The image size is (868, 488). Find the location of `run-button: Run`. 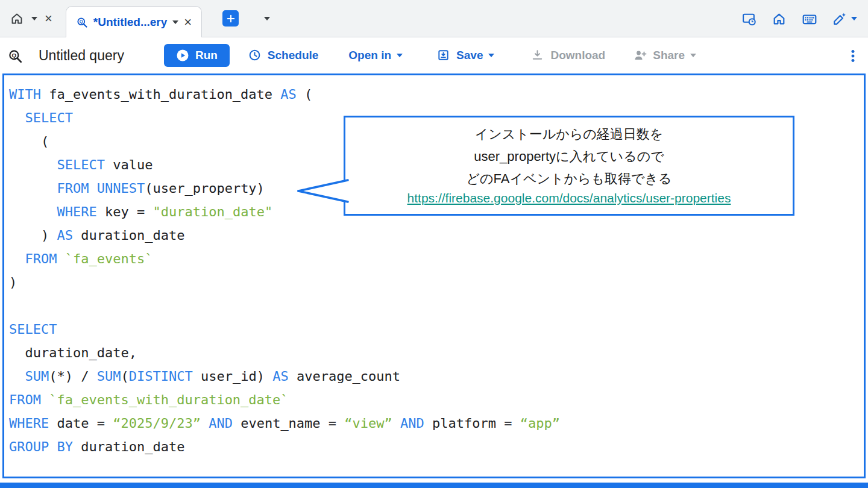

run-button: Run is located at coordinates (197, 55).